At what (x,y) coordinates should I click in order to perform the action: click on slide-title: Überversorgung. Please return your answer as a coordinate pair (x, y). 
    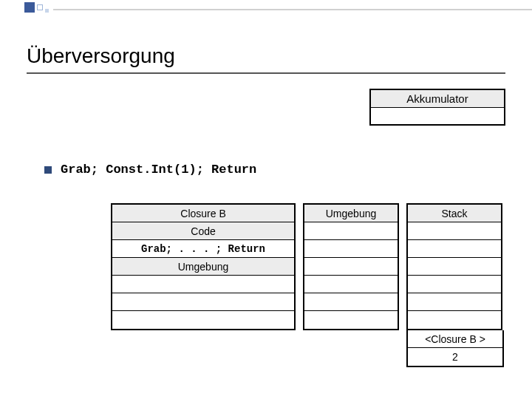
    Looking at the image, I should click on (100, 56).